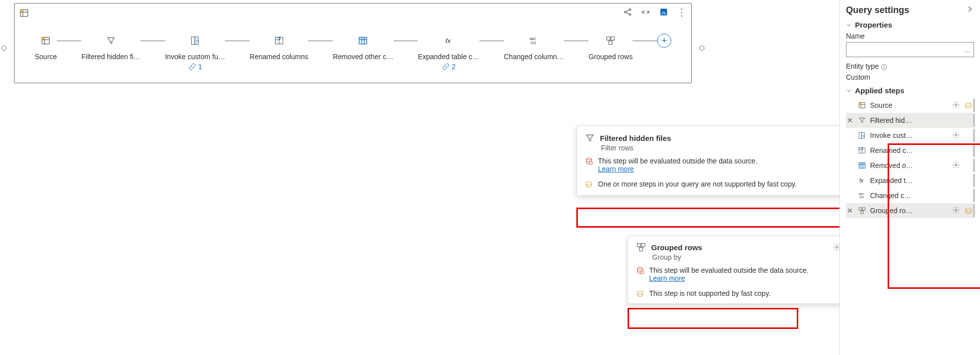 This screenshot has height=355, width=980. What do you see at coordinates (448, 57) in the screenshot?
I see `flow-step-label: Expanded table c…` at bounding box center [448, 57].